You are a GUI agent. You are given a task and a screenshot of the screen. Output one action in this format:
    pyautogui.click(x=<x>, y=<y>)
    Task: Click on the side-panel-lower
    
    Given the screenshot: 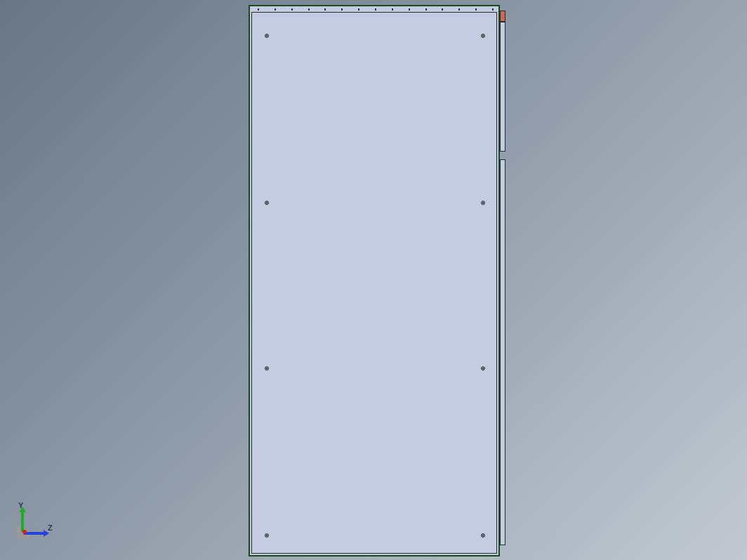 What is the action you would take?
    pyautogui.click(x=503, y=352)
    